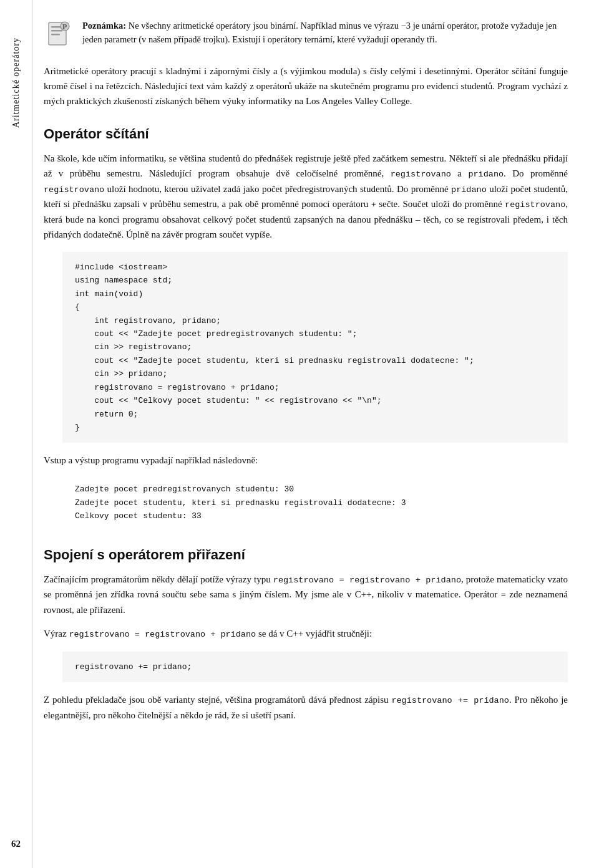 This screenshot has width=599, height=868. I want to click on note-box: P Poznámka: Ne všechny aritmetické operá…, so click(306, 34).